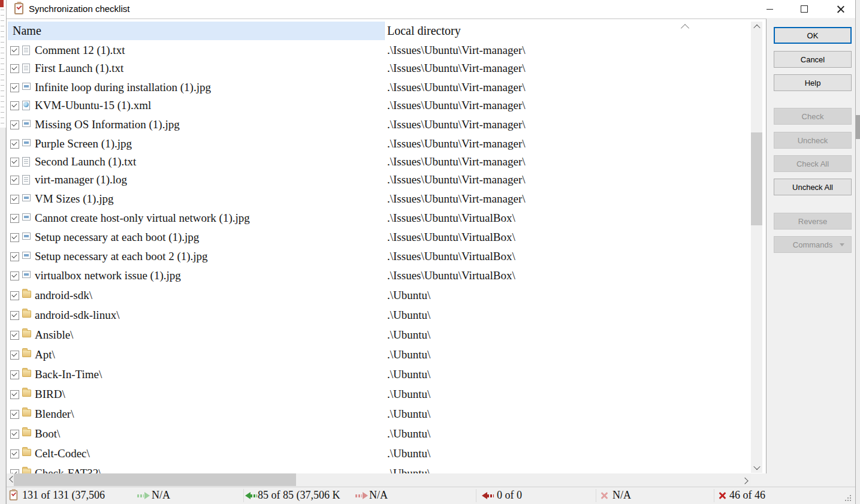 This screenshot has height=504, width=860. I want to click on ok-button: OK, so click(813, 35).